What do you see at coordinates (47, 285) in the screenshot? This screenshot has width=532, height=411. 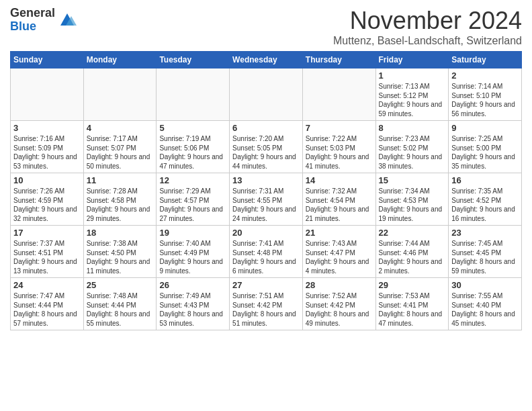 I see `day-number: 24` at bounding box center [47, 285].